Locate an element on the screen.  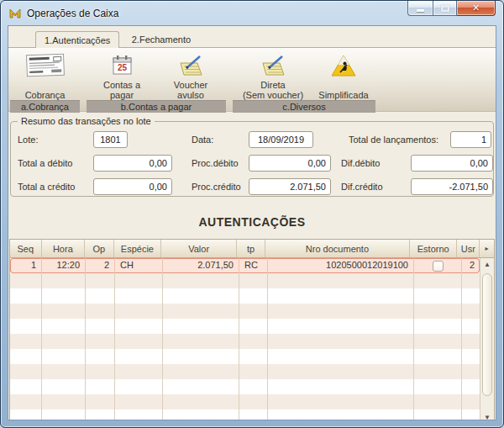
column-header-especie: Espécie is located at coordinates (138, 249).